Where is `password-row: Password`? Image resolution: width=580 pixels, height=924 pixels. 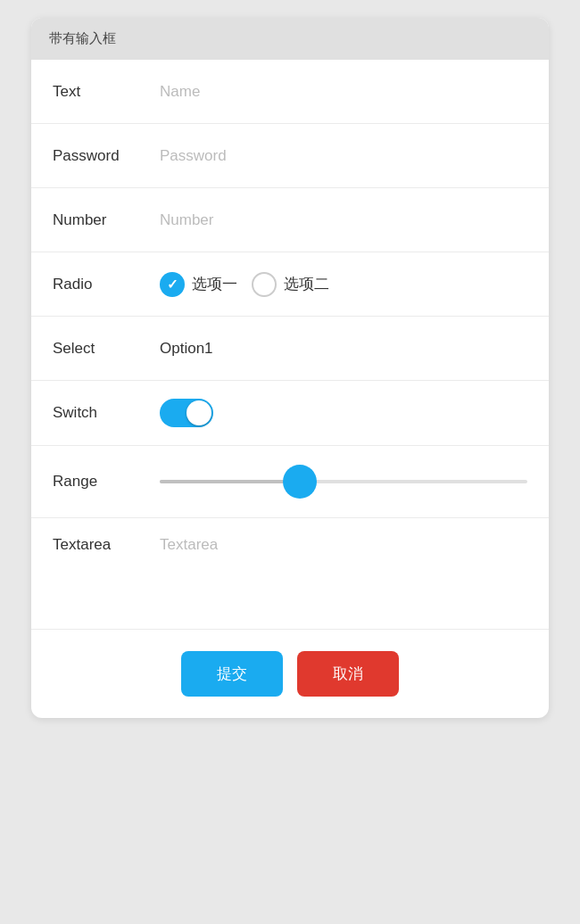 password-row: Password is located at coordinates (290, 156).